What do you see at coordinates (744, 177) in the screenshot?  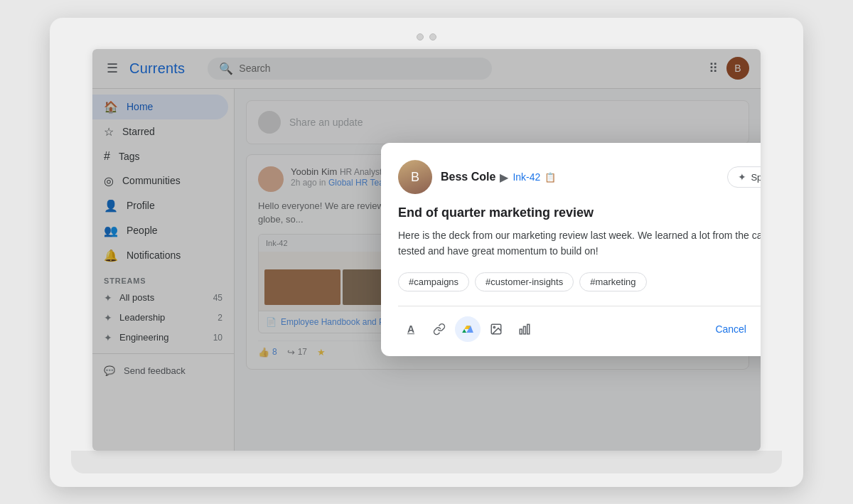 I see `modal-actions-right: ✦ Spotlight ⋮` at bounding box center [744, 177].